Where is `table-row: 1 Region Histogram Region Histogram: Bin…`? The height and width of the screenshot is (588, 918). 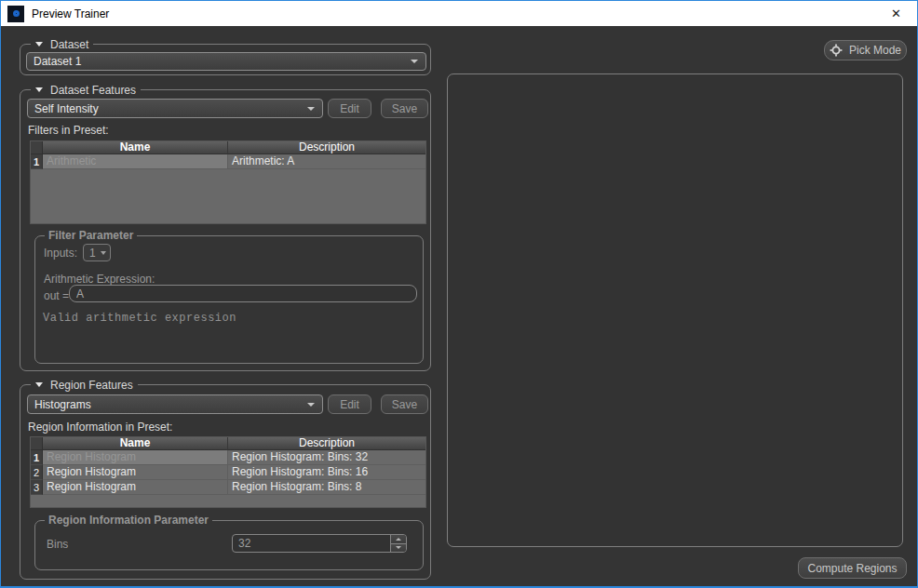 table-row: 1 Region Histogram Region Histogram: Bin… is located at coordinates (228, 458).